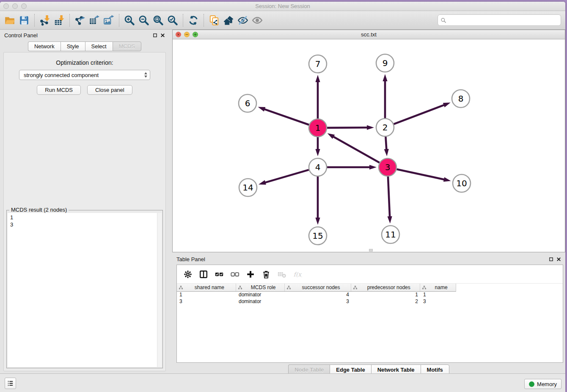  I want to click on new-network-from-selection-icon, so click(214, 20).